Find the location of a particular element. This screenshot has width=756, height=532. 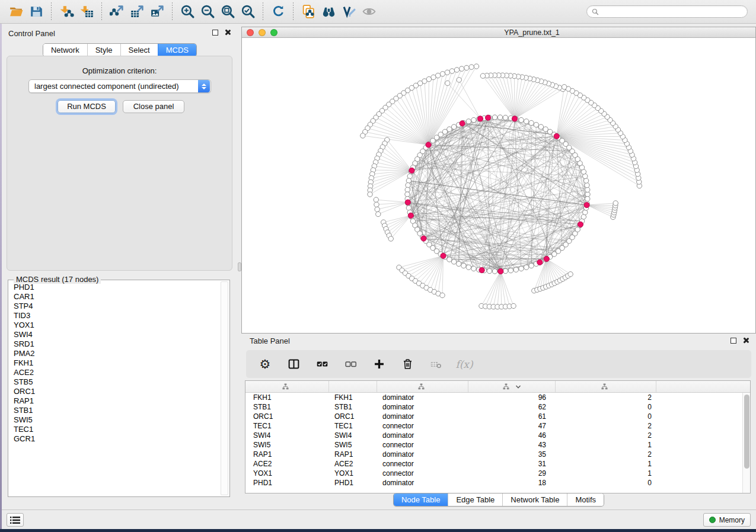

table-row: SWI4SWI4dominator462 is located at coordinates (498, 435).